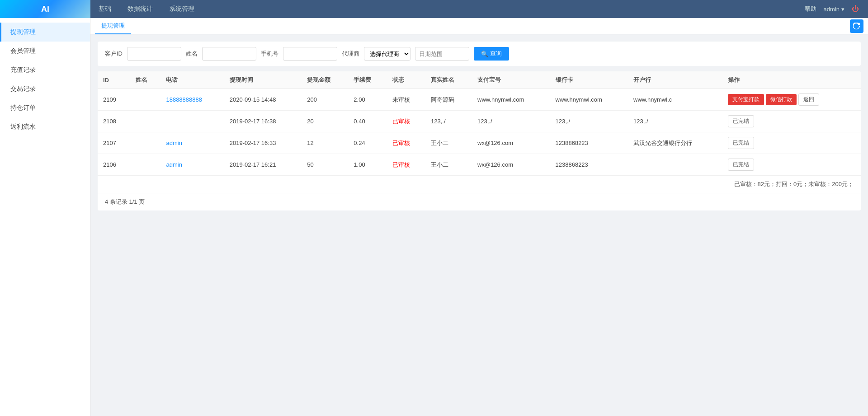 Image resolution: width=868 pixels, height=416 pixels. I want to click on name-input, so click(229, 54).